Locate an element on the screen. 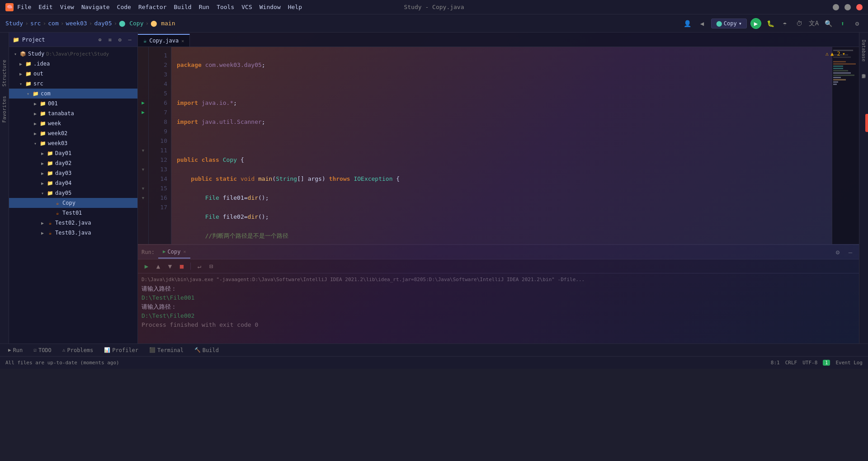 The image size is (868, 461). breadcrumb-main: ⬤ main is located at coordinates (163, 24).